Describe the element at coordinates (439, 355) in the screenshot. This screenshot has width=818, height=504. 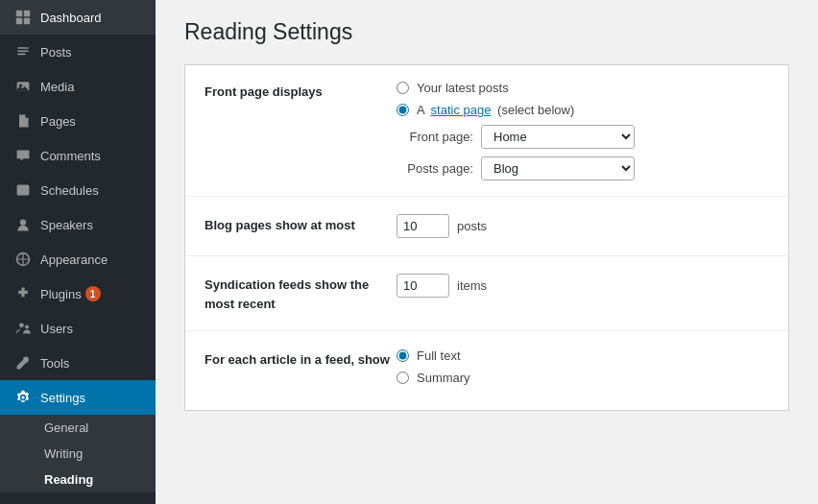
I see `radio-full-text-label: Full text` at that location.